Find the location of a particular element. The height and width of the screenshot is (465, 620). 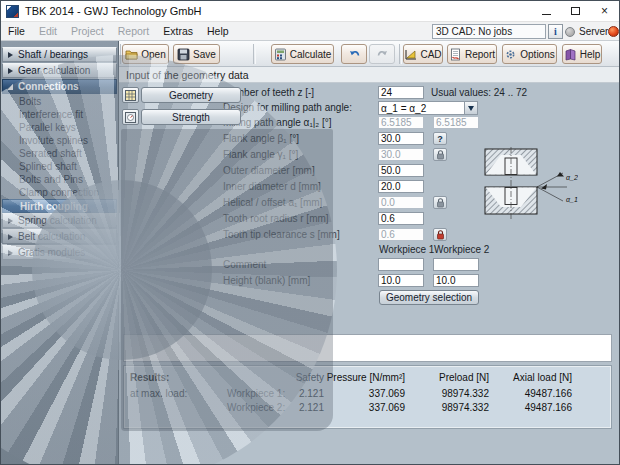

outer-diameter-input is located at coordinates (401, 170).